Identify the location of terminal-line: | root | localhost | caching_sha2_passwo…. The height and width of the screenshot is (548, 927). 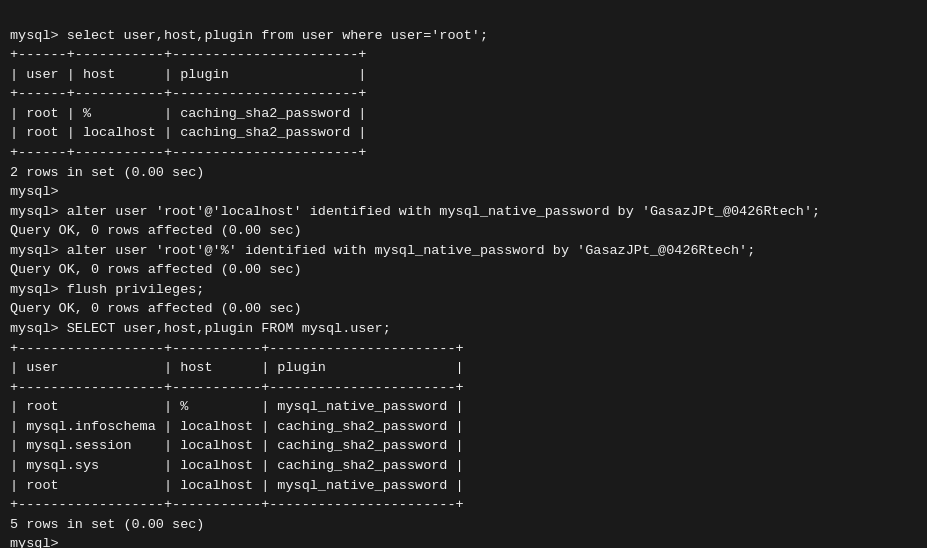
(464, 133).